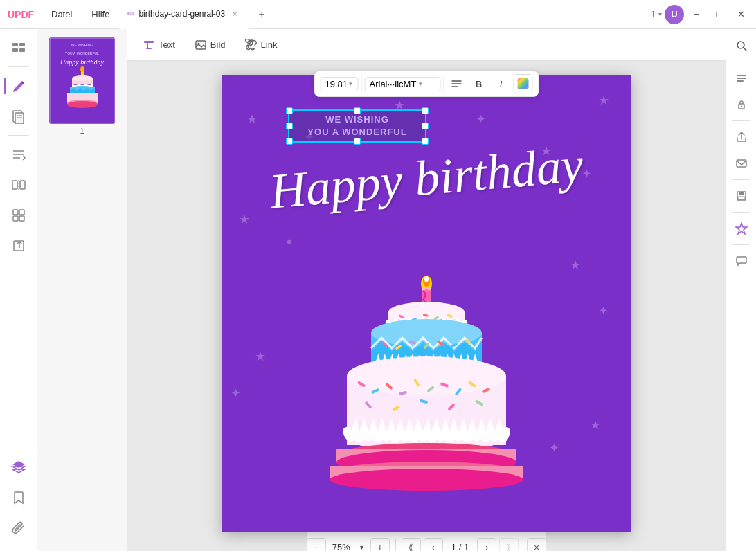 This screenshot has height=551, width=756. Describe the element at coordinates (741, 196) in the screenshot. I see `right-save-button` at that location.